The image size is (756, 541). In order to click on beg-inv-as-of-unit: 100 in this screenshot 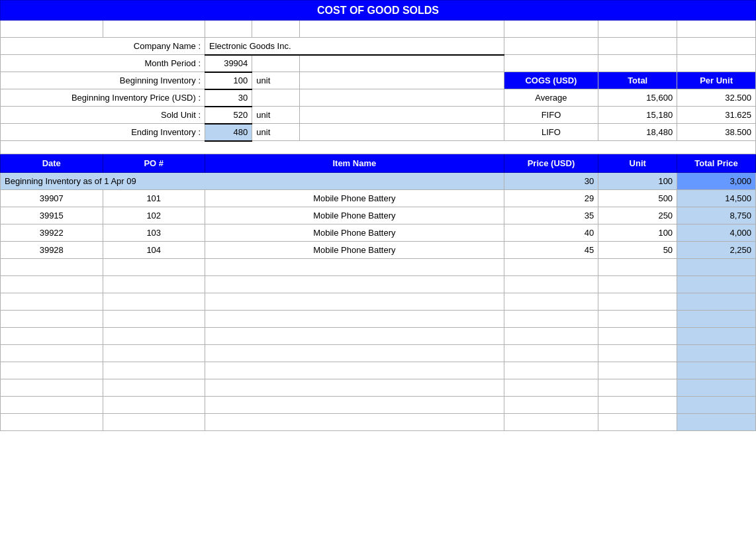, I will do `click(638, 181)`.